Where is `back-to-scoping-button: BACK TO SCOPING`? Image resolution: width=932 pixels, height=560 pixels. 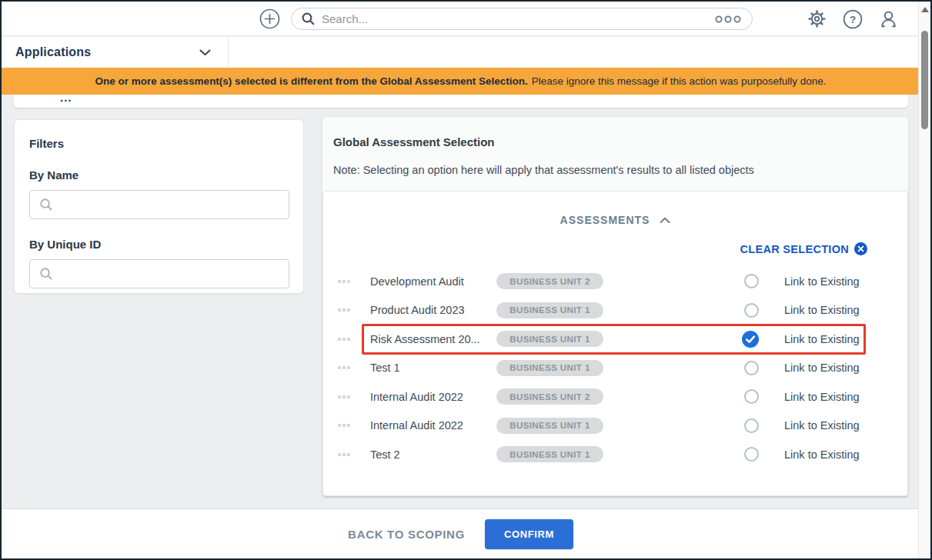 back-to-scoping-button: BACK TO SCOPING is located at coordinates (406, 534).